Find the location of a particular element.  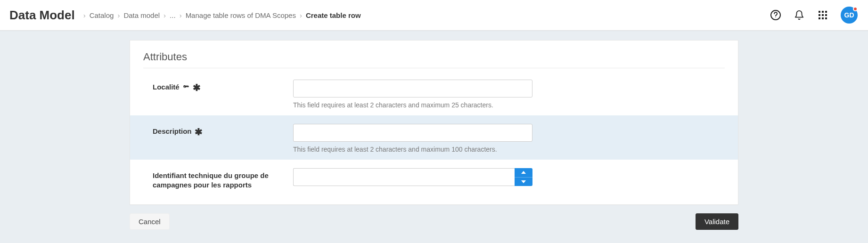

identifiant-input is located at coordinates (404, 177).